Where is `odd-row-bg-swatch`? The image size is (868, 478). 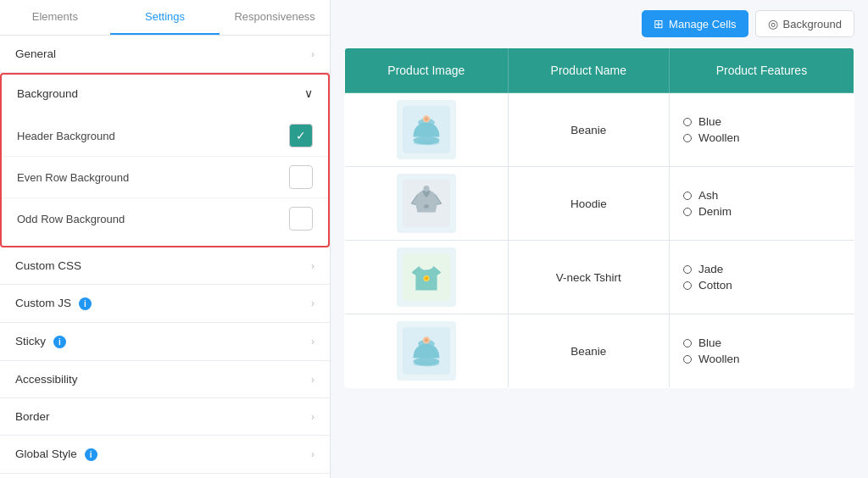 odd-row-bg-swatch is located at coordinates (301, 219).